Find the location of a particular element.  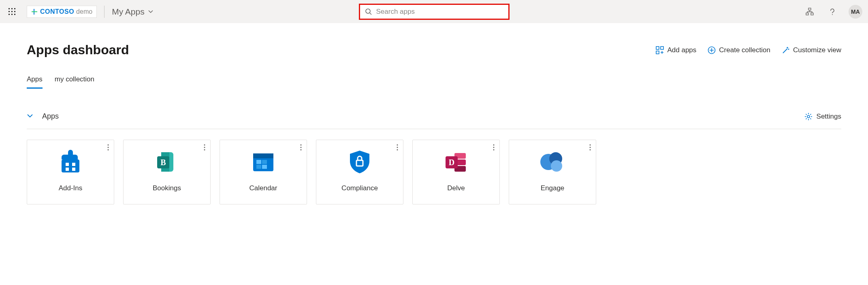

chevron-down-icon is located at coordinates (30, 116).